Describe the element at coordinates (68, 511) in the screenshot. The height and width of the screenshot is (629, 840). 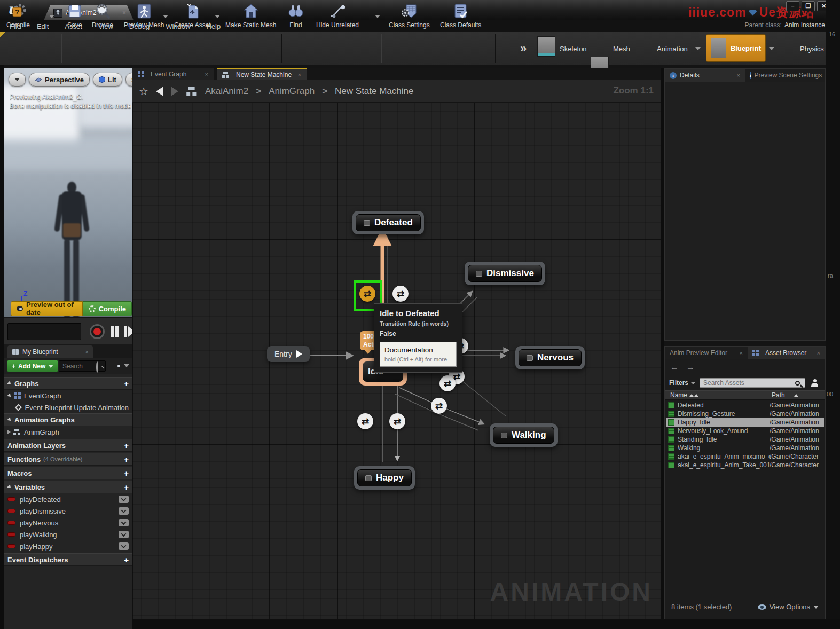
I see `variable-playdismissive: playDismissive` at that location.